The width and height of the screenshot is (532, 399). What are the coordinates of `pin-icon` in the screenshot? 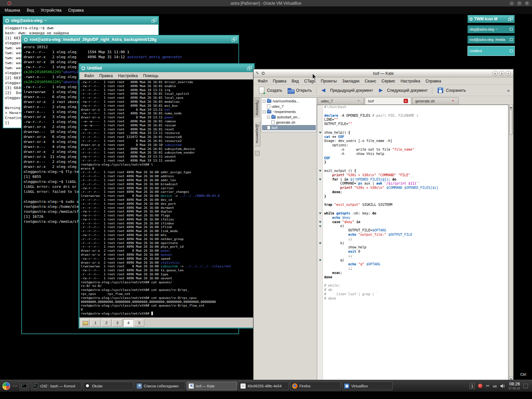 It's located at (263, 73).